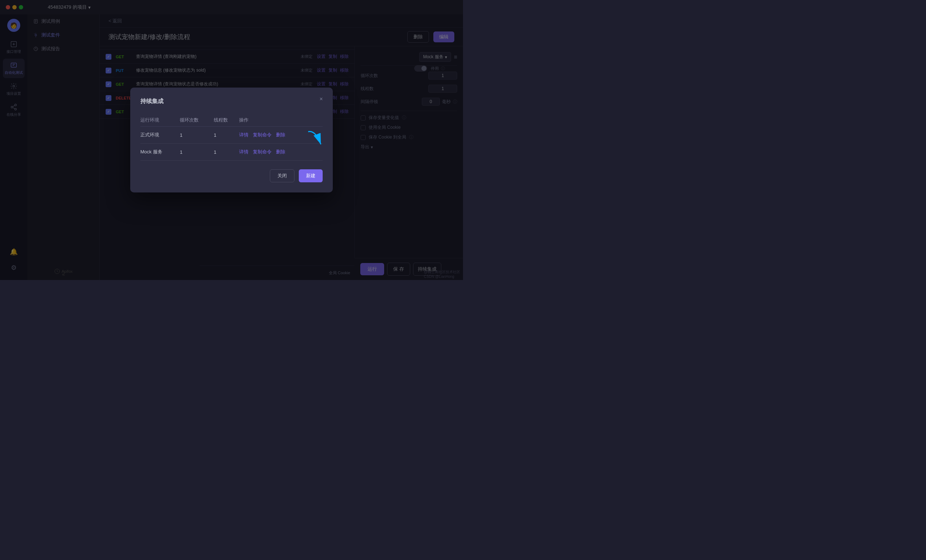  I want to click on ci-table: 运行环境 循环次数 线程数 操作 正式环境 1 1 详情 复制命令, so click(232, 137).